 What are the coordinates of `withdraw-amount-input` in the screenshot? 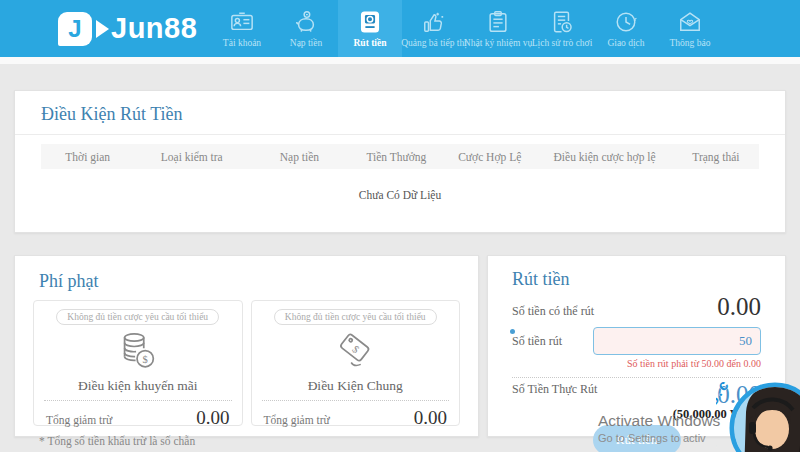 It's located at (677, 341).